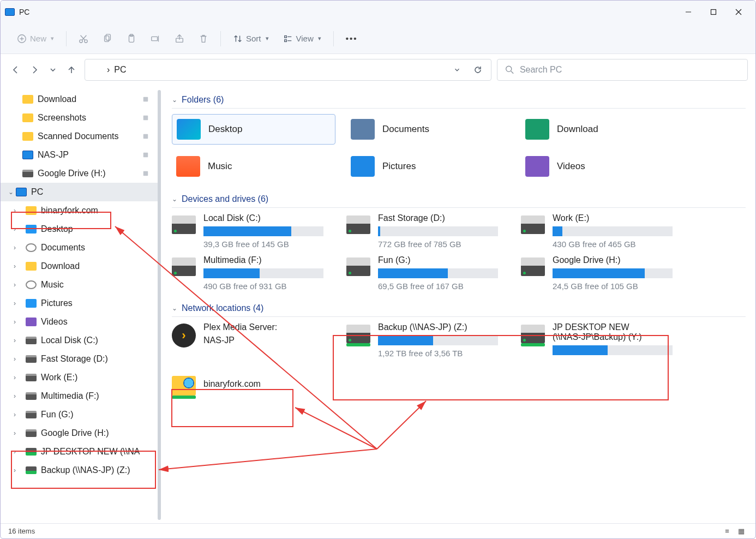  I want to click on delete-button, so click(203, 39).